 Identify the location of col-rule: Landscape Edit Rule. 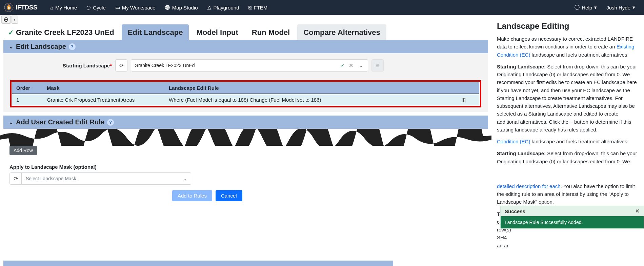
(307, 88).